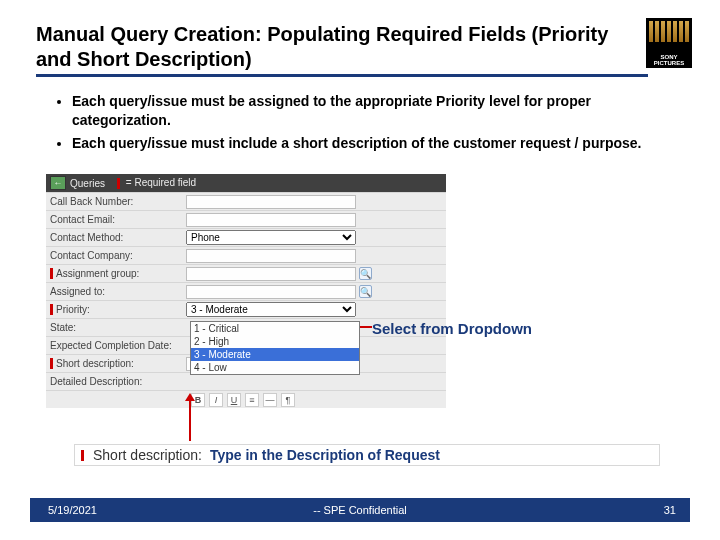  I want to click on bullet-item: Each query/issue must be assigned to the…, so click(369, 111).